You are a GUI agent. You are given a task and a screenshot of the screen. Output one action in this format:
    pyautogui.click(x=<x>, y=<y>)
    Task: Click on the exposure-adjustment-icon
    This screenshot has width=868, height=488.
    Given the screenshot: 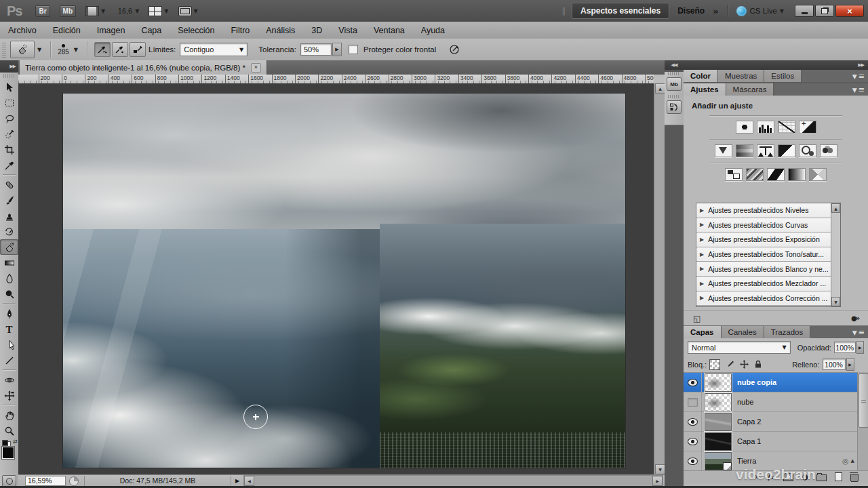 What is the action you would take?
    pyautogui.click(x=808, y=127)
    